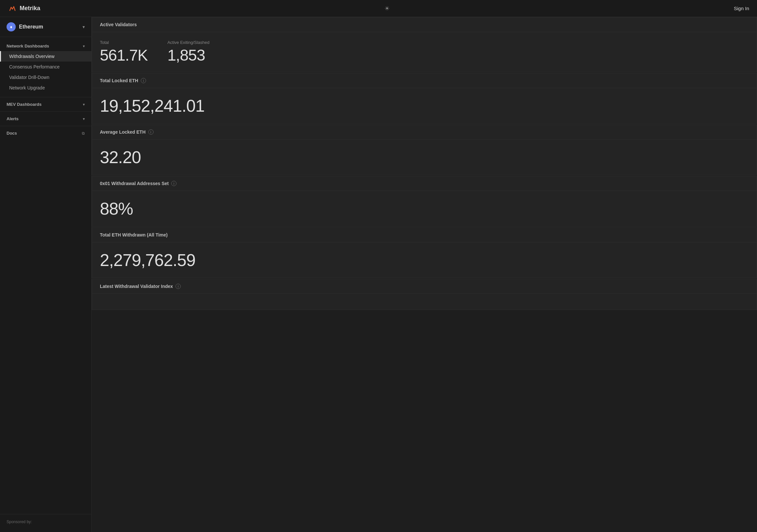 The height and width of the screenshot is (532, 757). I want to click on metric-title-2: Average Locked ETH, so click(123, 132).